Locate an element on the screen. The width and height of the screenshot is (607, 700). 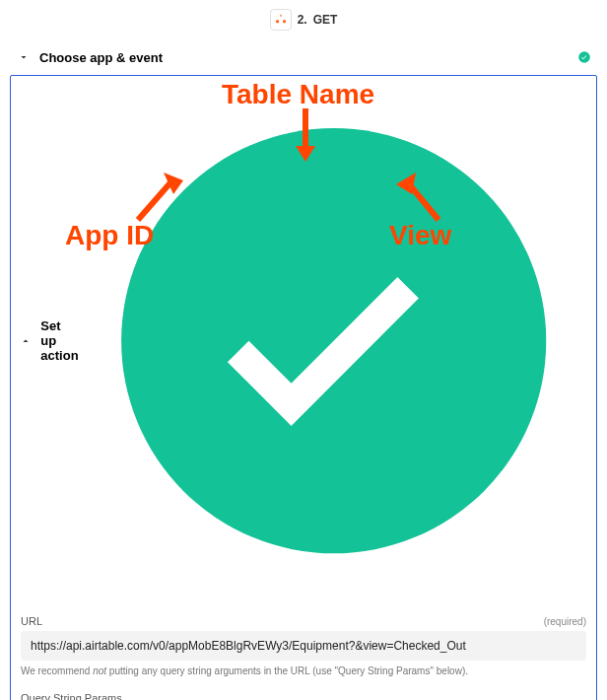
step-number: 2. is located at coordinates (303, 20).